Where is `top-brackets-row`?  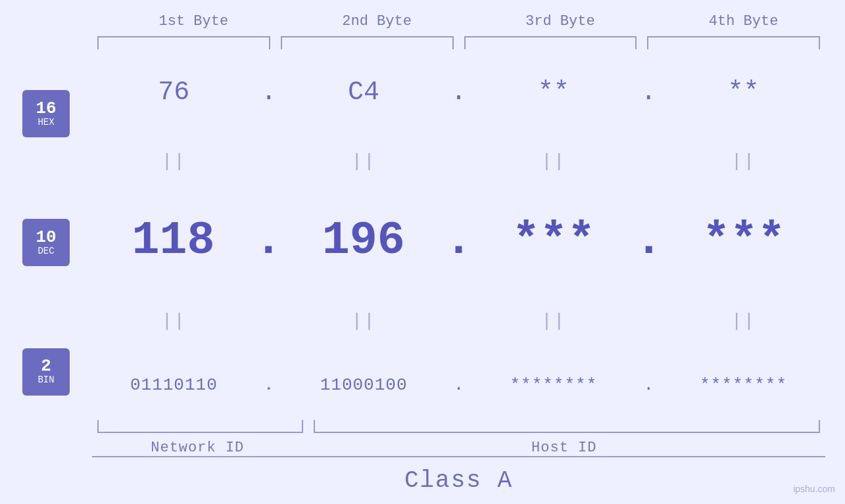 top-brackets-row is located at coordinates (459, 46).